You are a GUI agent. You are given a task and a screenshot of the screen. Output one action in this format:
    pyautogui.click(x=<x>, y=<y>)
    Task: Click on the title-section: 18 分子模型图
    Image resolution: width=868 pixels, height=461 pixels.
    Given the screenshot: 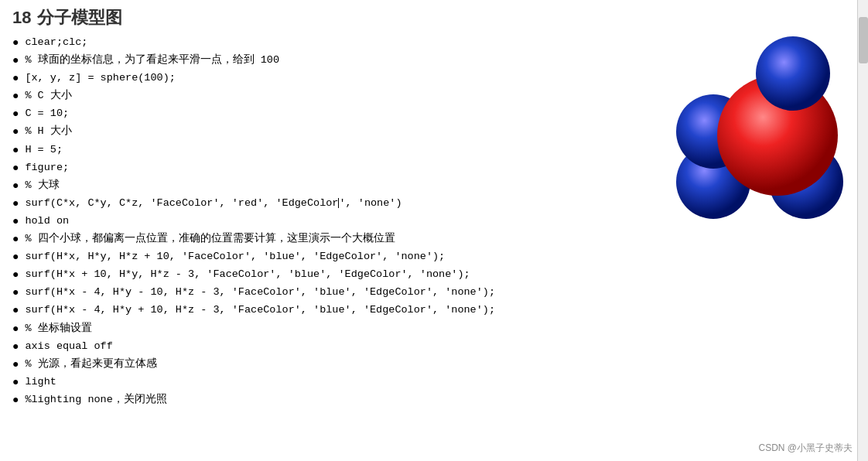 What is the action you would take?
    pyautogui.click(x=326, y=18)
    